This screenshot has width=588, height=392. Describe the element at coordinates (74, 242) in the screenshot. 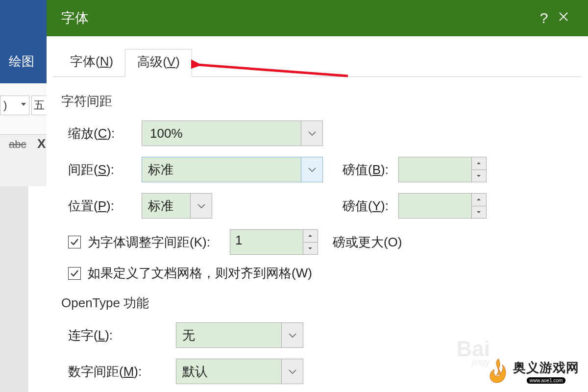

I see `kerning-checkbox` at that location.